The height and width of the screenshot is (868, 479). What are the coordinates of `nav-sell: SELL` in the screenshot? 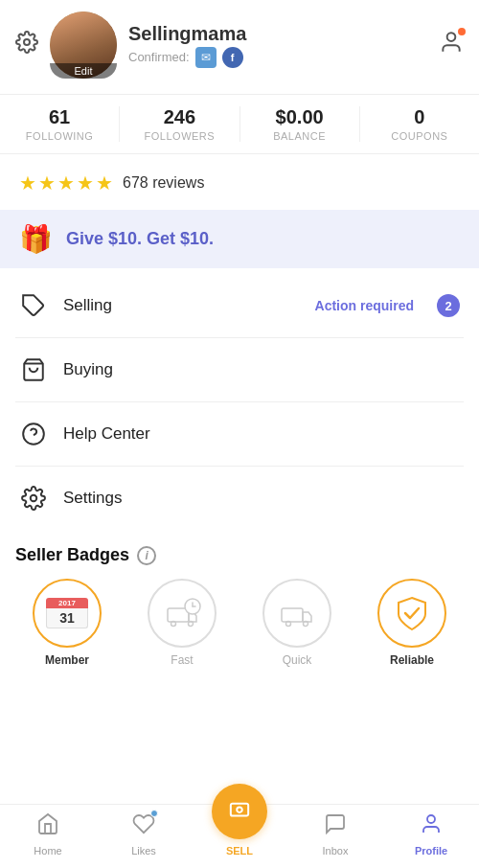 It's located at (240, 830).